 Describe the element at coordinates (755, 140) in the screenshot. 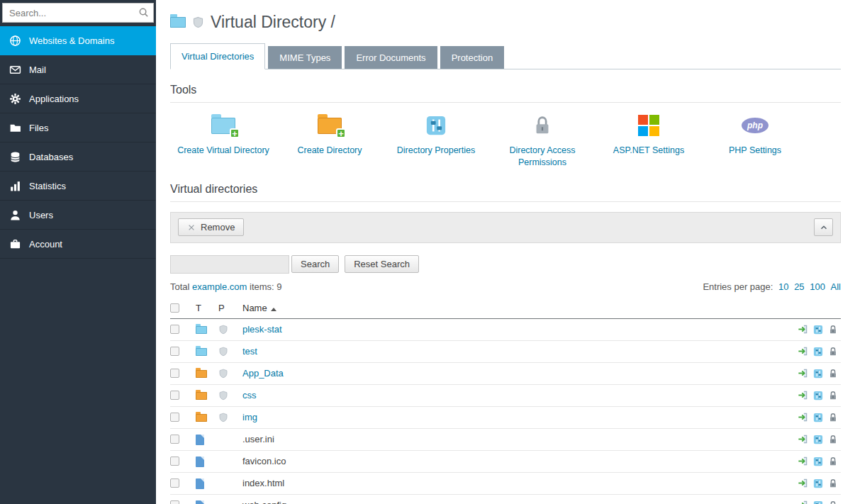

I see `php-settings-button: php PHP Settings` at that location.